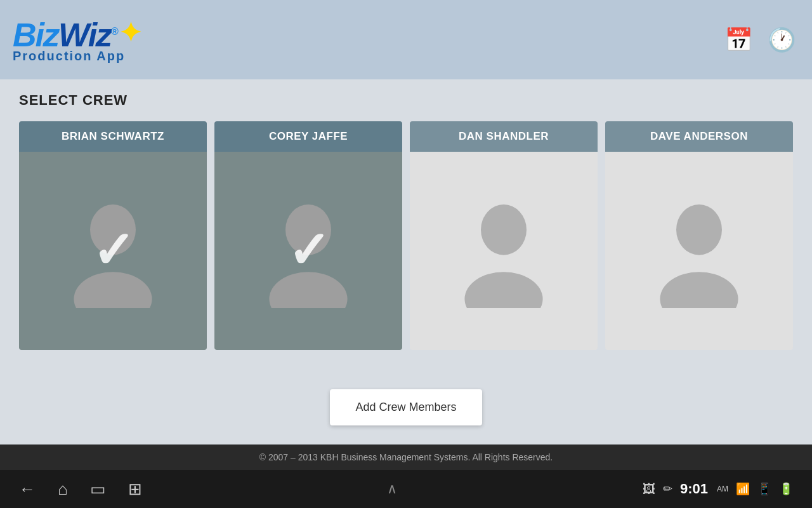 The height and width of the screenshot is (508, 812). What do you see at coordinates (667, 489) in the screenshot?
I see `edit-icon: ✏` at bounding box center [667, 489].